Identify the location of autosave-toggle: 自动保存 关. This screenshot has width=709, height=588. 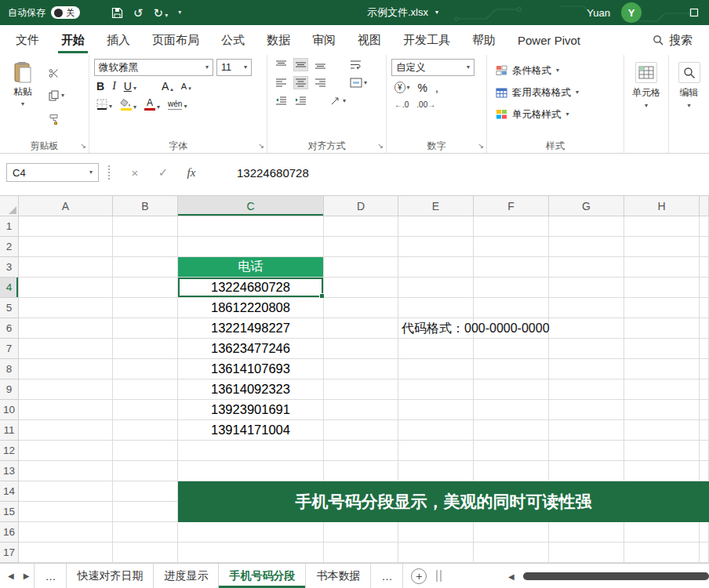
(44, 13).